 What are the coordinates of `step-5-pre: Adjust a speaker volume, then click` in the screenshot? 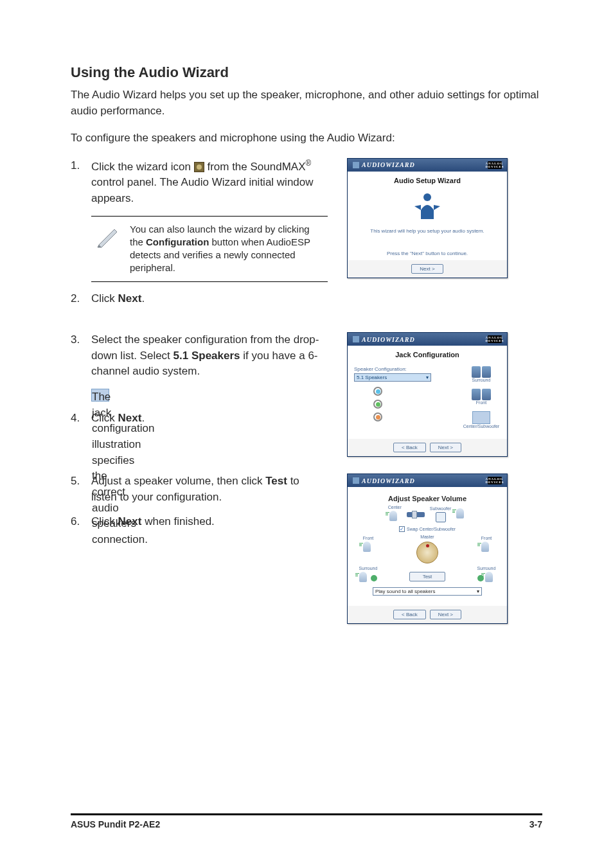 It's located at (179, 481).